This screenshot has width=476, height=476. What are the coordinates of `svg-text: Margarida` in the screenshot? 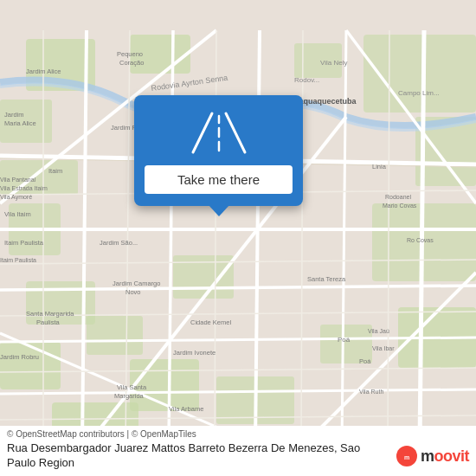 It's located at (130, 396).